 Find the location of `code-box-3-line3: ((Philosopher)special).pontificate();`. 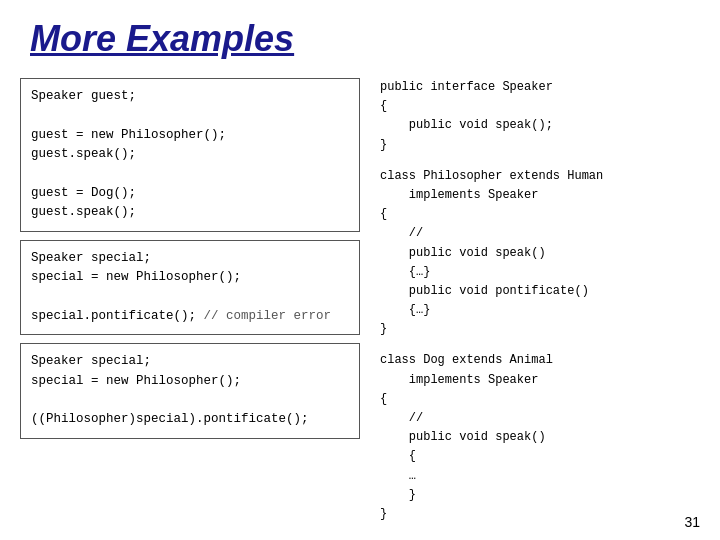

code-box-3-line3: ((Philosopher)special).pontificate(); is located at coordinates (190, 420).